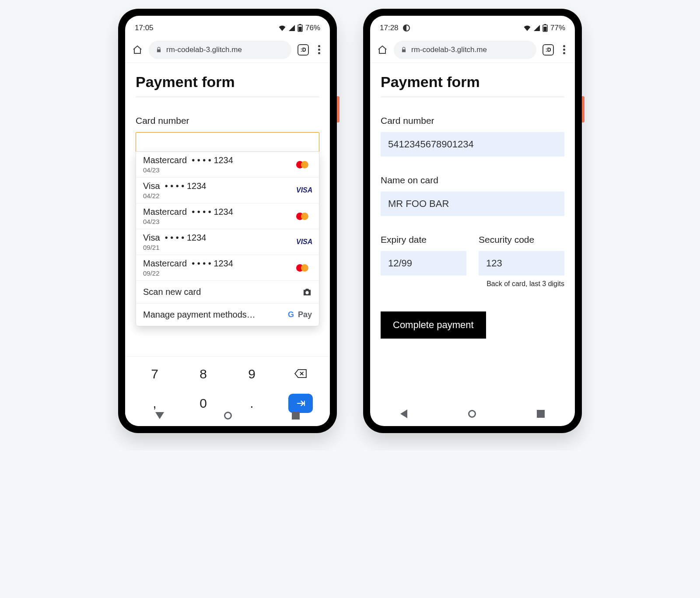  I want to click on name-on-card-input, so click(472, 204).